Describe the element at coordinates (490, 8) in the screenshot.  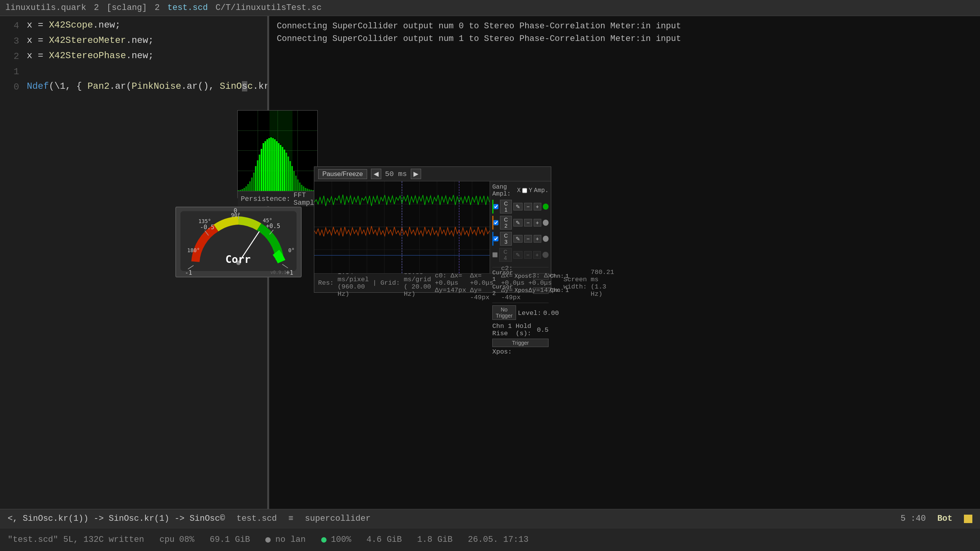
I see `top-bar: linuxutils.quark 2 [sclang] 2 test.scd C…` at that location.